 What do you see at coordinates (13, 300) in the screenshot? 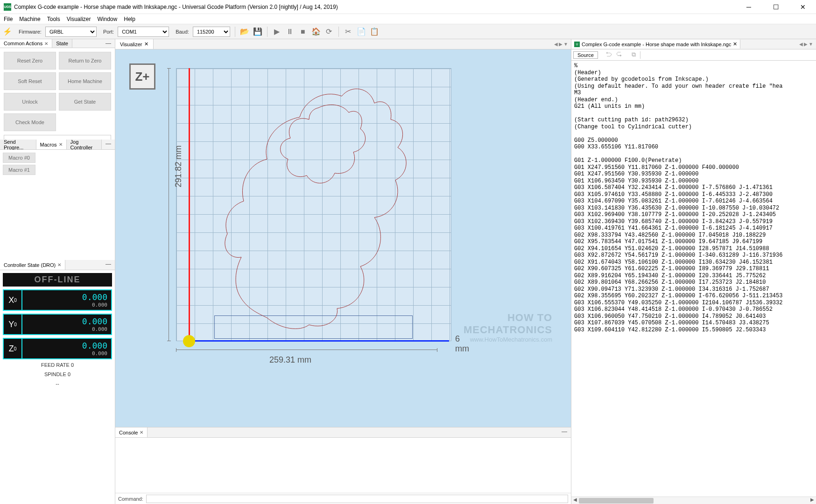
I see `dro-axis-x: X0` at bounding box center [13, 300].